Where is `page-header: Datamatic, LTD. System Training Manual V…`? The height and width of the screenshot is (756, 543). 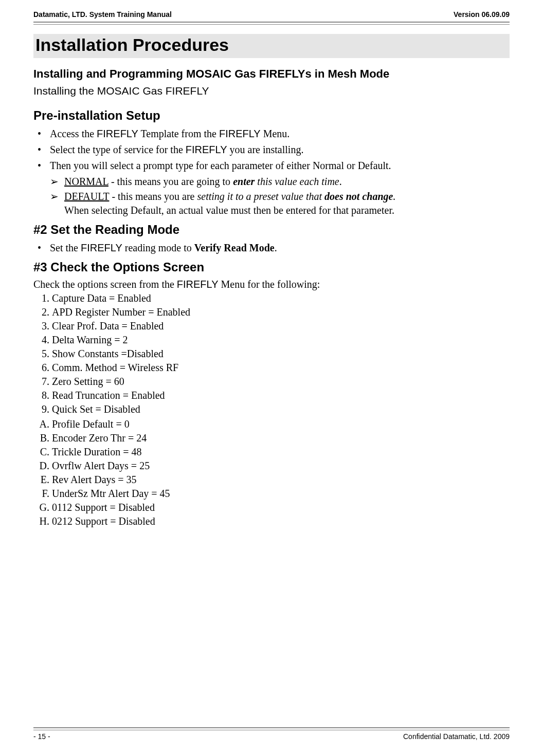 page-header: Datamatic, LTD. System Training Manual V… is located at coordinates (272, 16).